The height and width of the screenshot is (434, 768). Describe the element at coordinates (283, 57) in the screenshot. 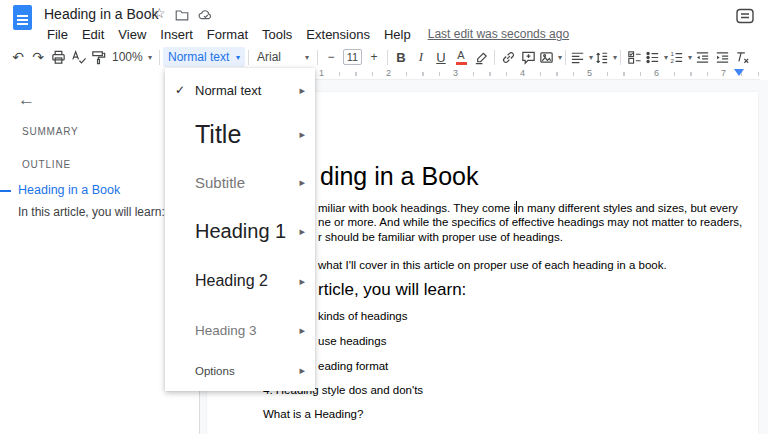

I see `font-select: Arial▾` at that location.